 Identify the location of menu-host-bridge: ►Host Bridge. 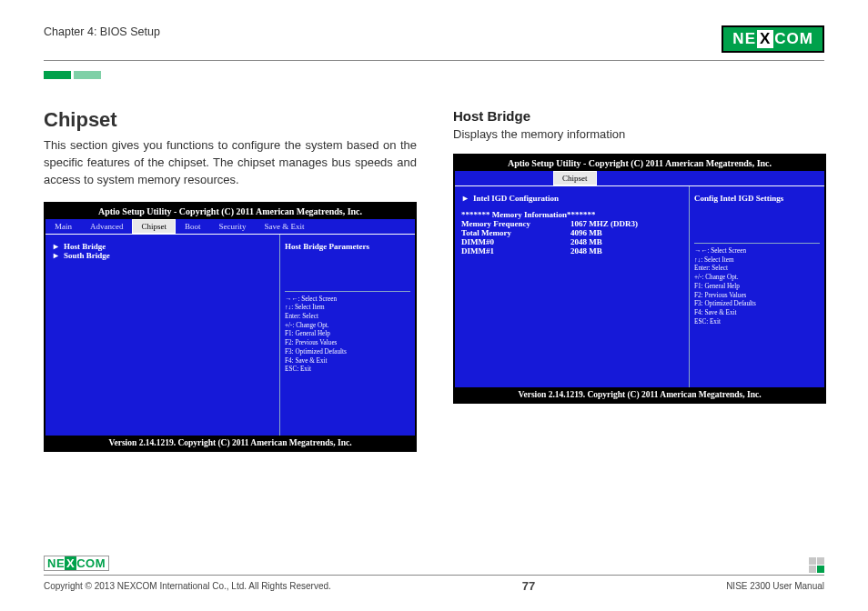
(162, 246).